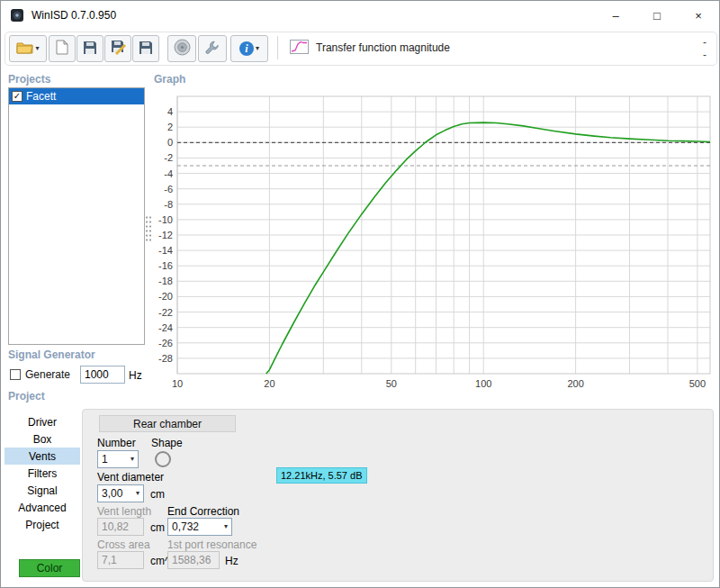 The height and width of the screenshot is (588, 720). I want to click on nav-item-project: Project, so click(42, 524).